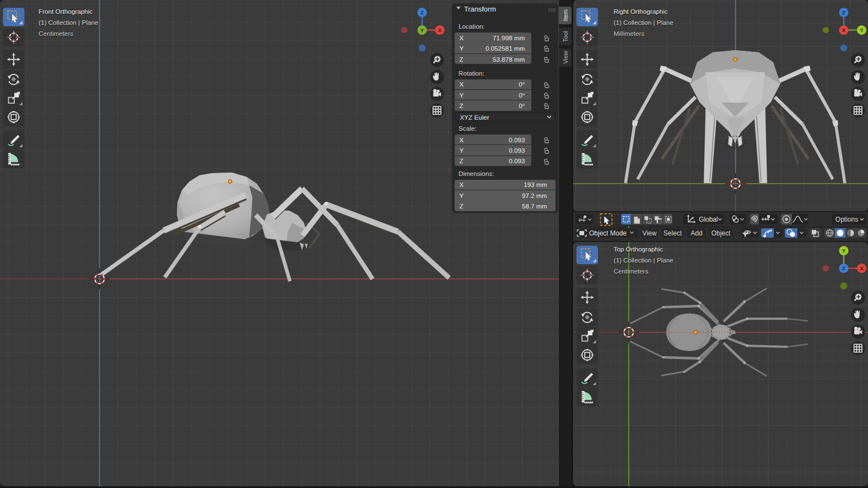 The width and height of the screenshot is (868, 488). What do you see at coordinates (641, 11) in the screenshot?
I see `svg-text: Right Orthographic` at bounding box center [641, 11].